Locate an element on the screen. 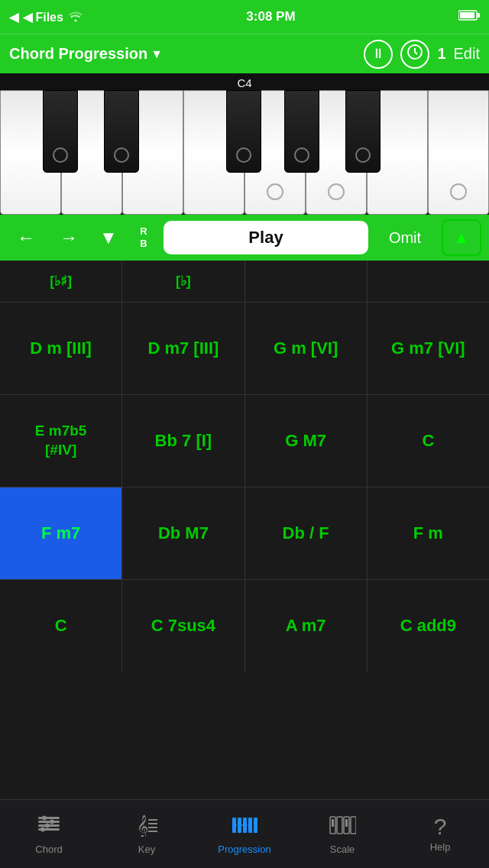 The width and height of the screenshot is (489, 868). chord-row-3: F m7 Db M7 Db / F F m is located at coordinates (244, 533).